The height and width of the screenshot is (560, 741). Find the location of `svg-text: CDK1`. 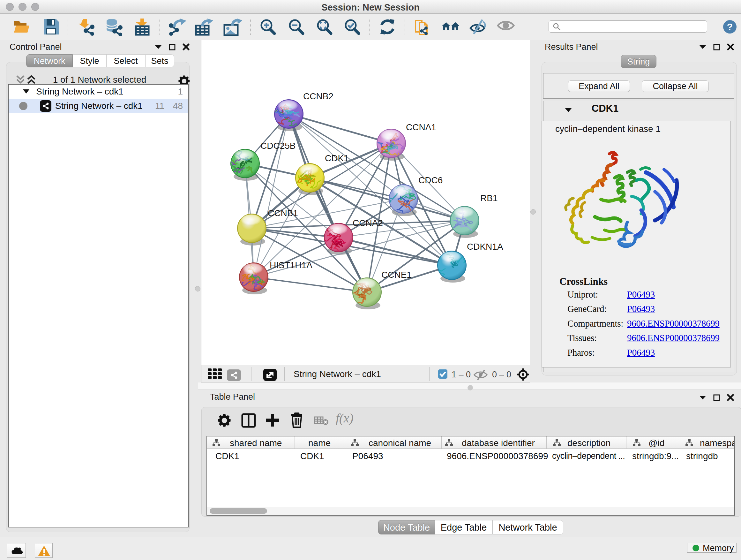

svg-text: CDK1 is located at coordinates (337, 158).